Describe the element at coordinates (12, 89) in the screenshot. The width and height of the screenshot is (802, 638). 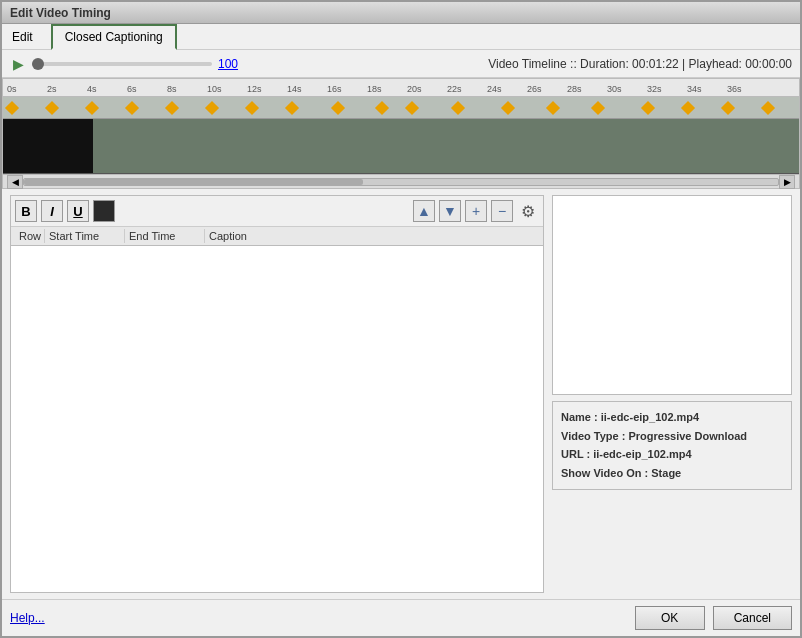
I see `tick-0s: 0s` at that location.